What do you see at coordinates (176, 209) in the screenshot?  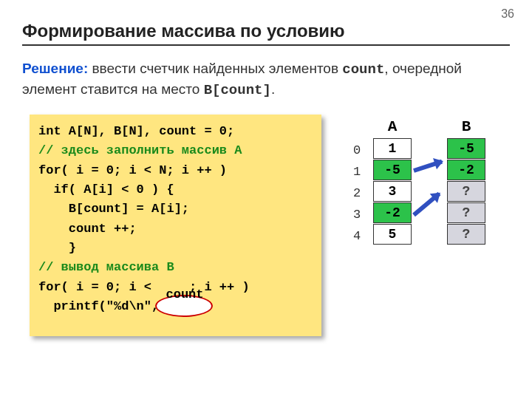 I see `code-line: B[count] = A[i];` at bounding box center [176, 209].